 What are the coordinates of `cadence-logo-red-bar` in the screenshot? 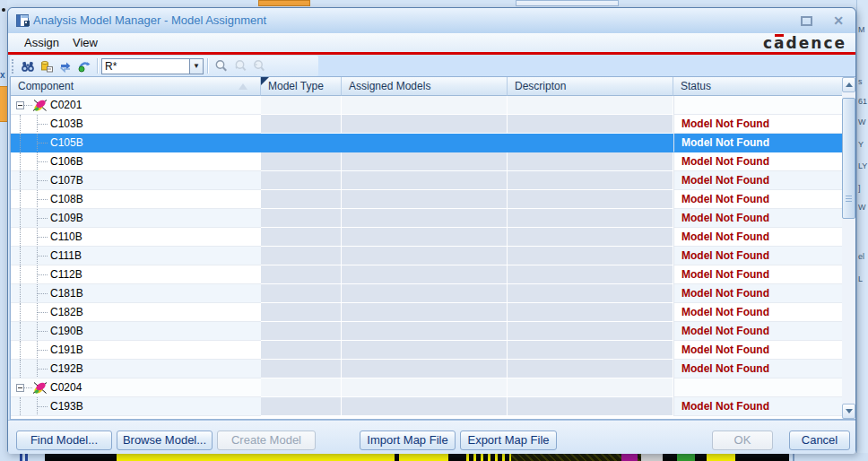 It's located at (779, 36).